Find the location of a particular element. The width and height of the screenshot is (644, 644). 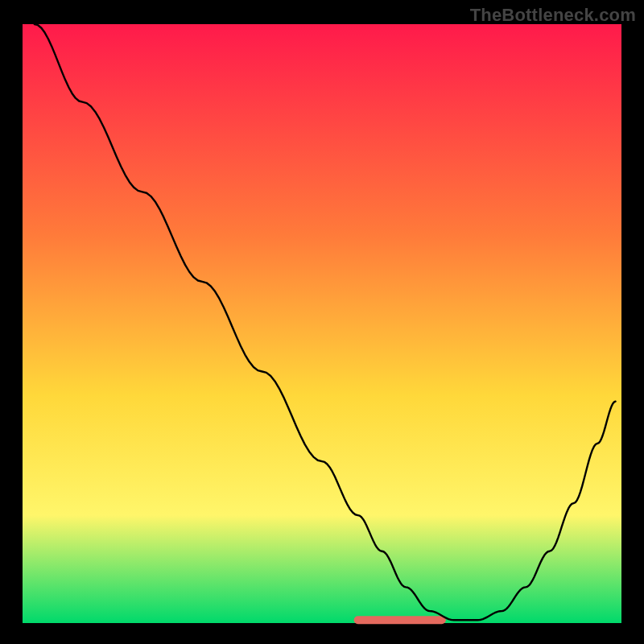

watermark-text: TheBottleneck.com is located at coordinates (553, 15).